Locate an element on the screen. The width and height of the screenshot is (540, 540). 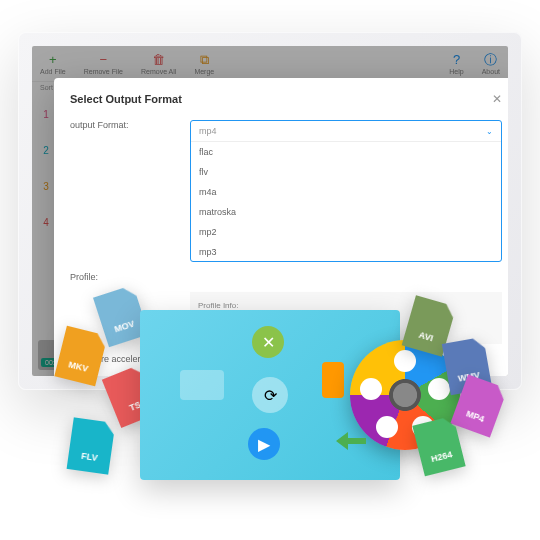
option-mp2: mp2 is located at coordinates (346, 232).